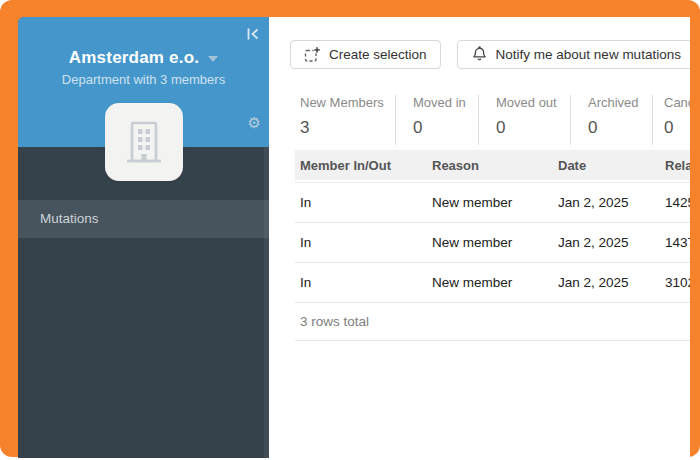 The height and width of the screenshot is (460, 700). What do you see at coordinates (620, 102) in the screenshot?
I see `stat-label: Archived` at bounding box center [620, 102].